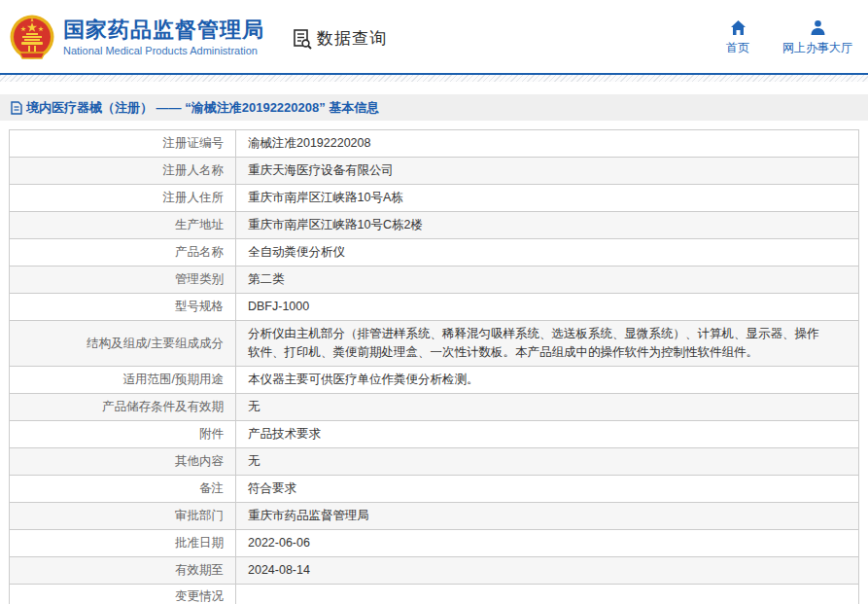 This screenshot has width=868, height=604. What do you see at coordinates (434, 435) in the screenshot?
I see `table-row: 附件产品技术要求` at bounding box center [434, 435].